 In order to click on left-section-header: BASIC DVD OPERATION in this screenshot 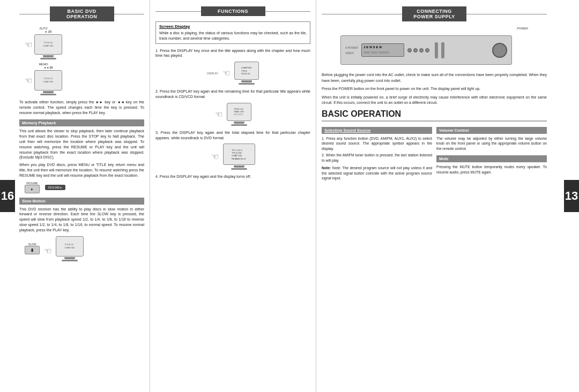, I will do `click(82, 14)`.